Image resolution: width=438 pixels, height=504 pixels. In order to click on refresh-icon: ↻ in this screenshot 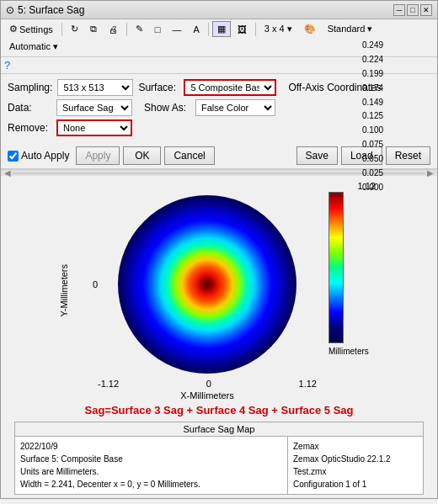, I will do `click(74, 29)`.